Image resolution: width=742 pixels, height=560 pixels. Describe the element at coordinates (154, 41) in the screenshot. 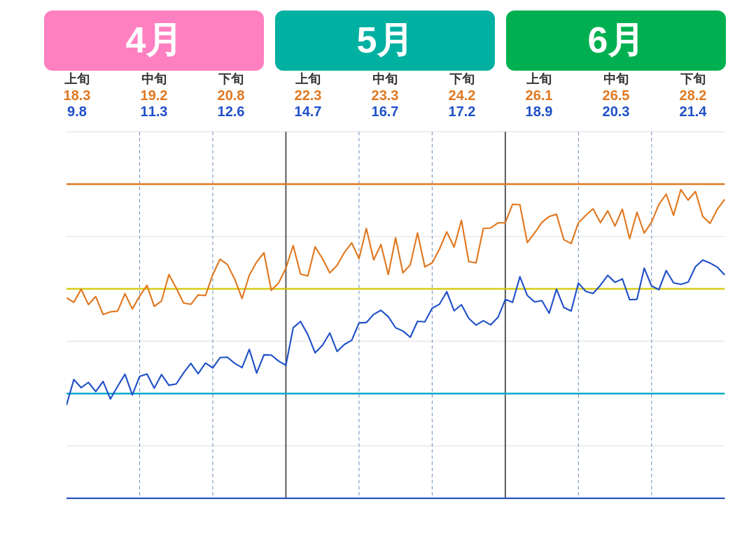

I see `month-label-0: 4月` at that location.